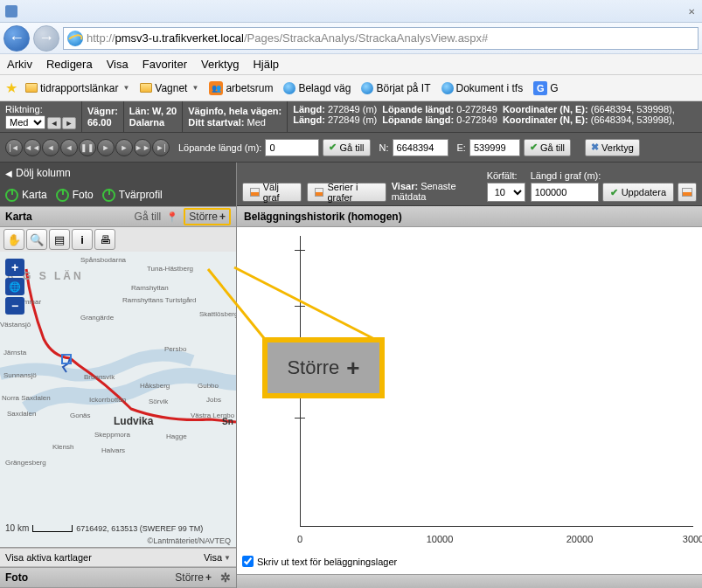 This screenshot has width=702, height=588. What do you see at coordinates (51, 148) in the screenshot?
I see `rewind-button: ◄` at bounding box center [51, 148].